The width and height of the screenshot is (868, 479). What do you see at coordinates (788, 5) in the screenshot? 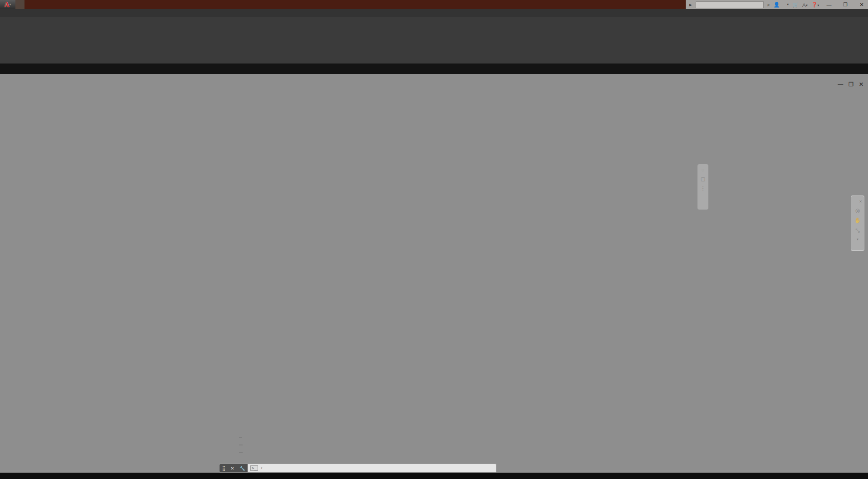
I see `signin-caret-icon: ▾` at bounding box center [788, 5].